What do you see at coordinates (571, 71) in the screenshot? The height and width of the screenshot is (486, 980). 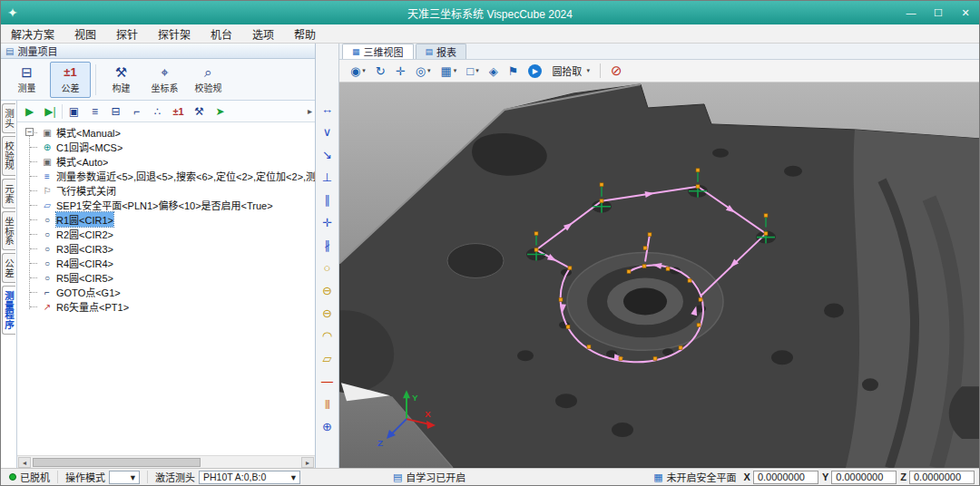 I see `circle-pick-dropdown: 圆拾取 ▾` at bounding box center [571, 71].